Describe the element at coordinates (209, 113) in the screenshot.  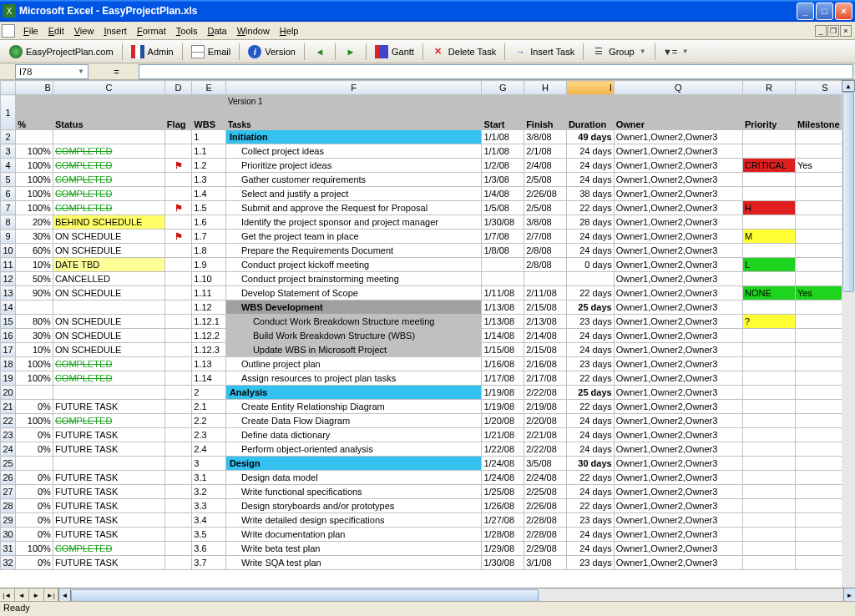
I see `header-wbs: WBS` at that location.